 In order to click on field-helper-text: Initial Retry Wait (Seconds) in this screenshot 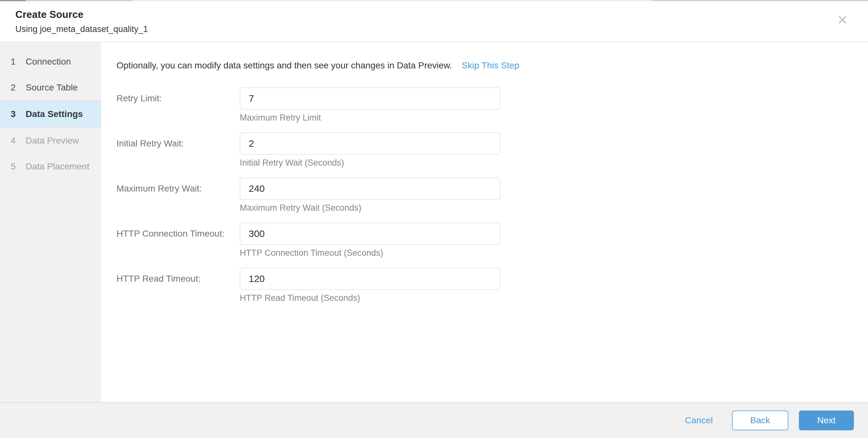, I will do `click(370, 163)`.